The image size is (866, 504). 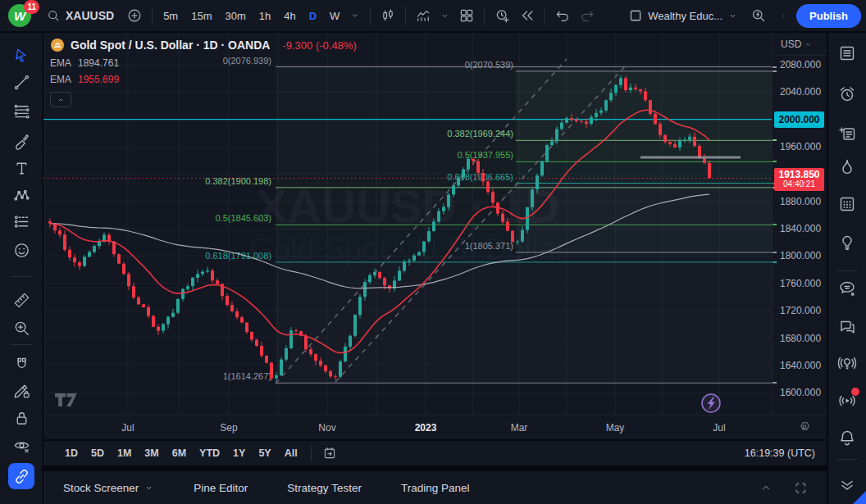 What do you see at coordinates (221, 488) in the screenshot?
I see `tab-pine-editor: Pine Editor` at bounding box center [221, 488].